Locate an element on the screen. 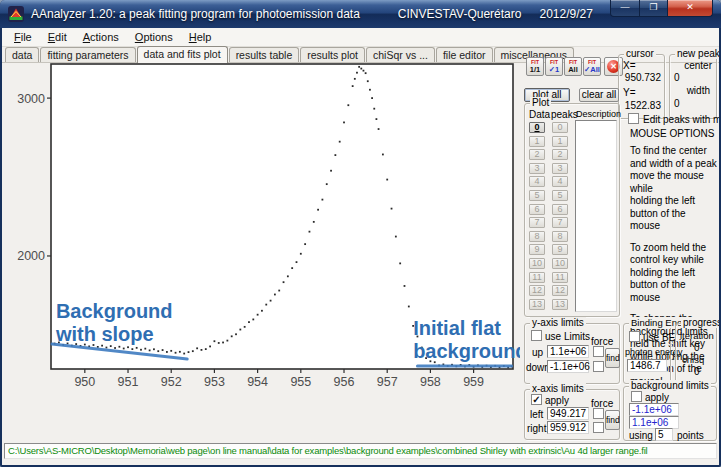  plot-peaks-button-2: 2 is located at coordinates (560, 154).